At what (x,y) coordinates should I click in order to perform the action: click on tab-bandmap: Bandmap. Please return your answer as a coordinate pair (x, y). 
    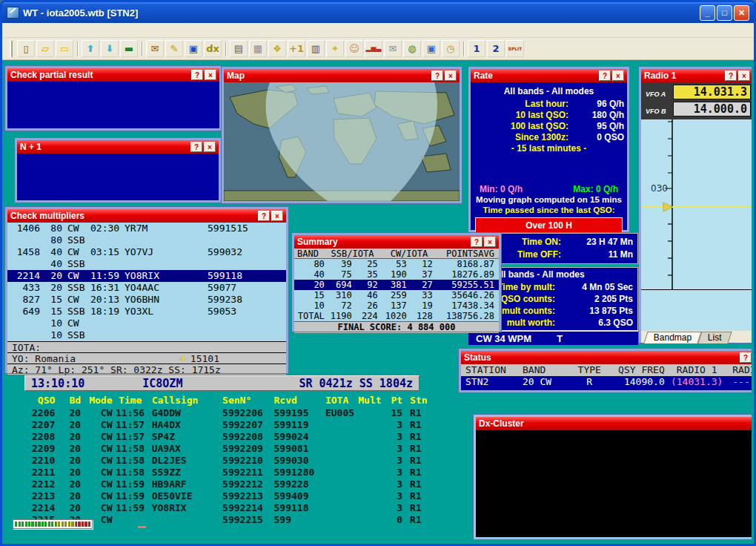
    Looking at the image, I should click on (673, 338).